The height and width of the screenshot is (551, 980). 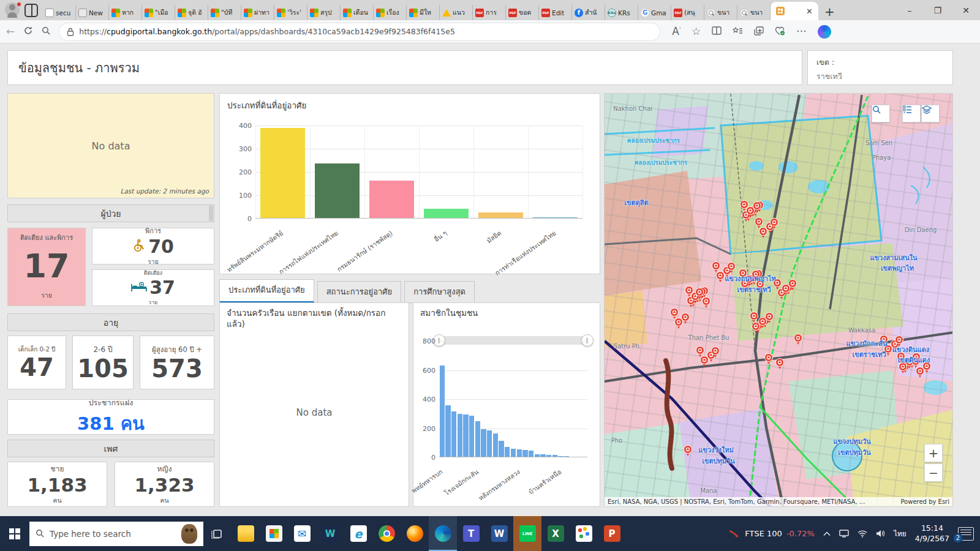 What do you see at coordinates (911, 114) in the screenshot?
I see `map-legend-button` at bounding box center [911, 114].